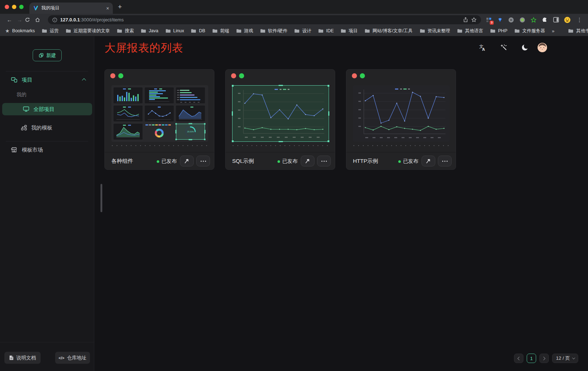  Describe the element at coordinates (243, 161) in the screenshot. I see `project-name: SQL示例` at that location.